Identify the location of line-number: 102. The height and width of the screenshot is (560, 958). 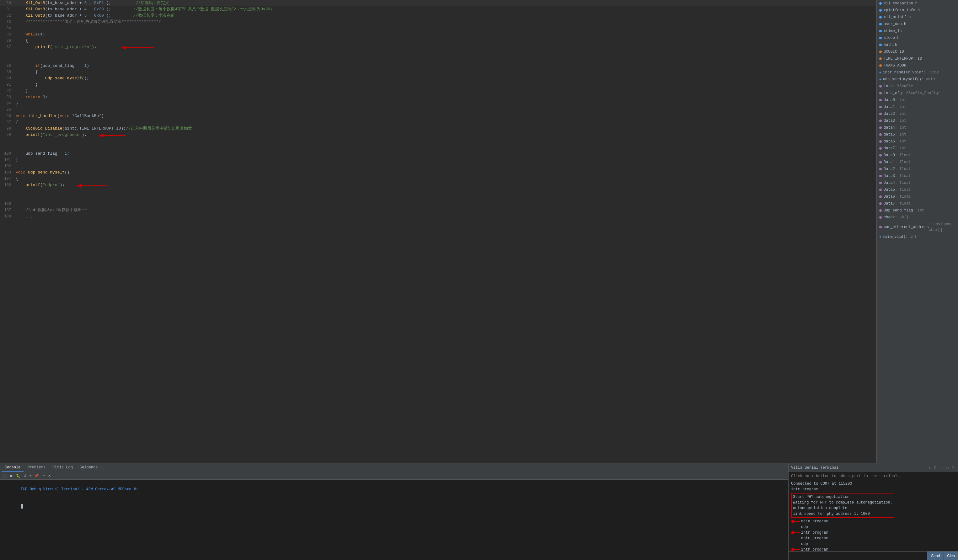
(7, 167).